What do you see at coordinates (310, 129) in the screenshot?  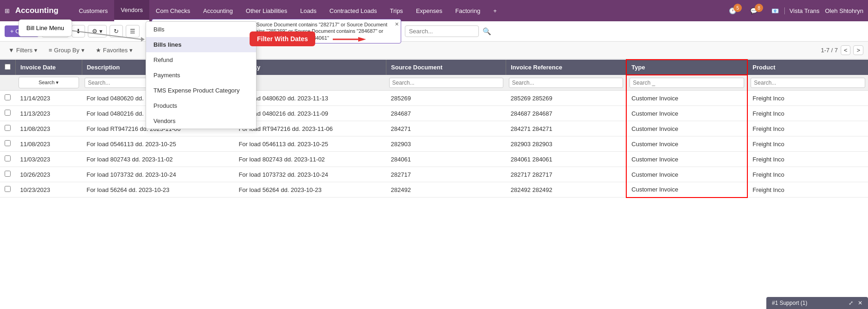 I see `cell-display: For load RT947216 dd. 2023-11-06` at bounding box center [310, 129].